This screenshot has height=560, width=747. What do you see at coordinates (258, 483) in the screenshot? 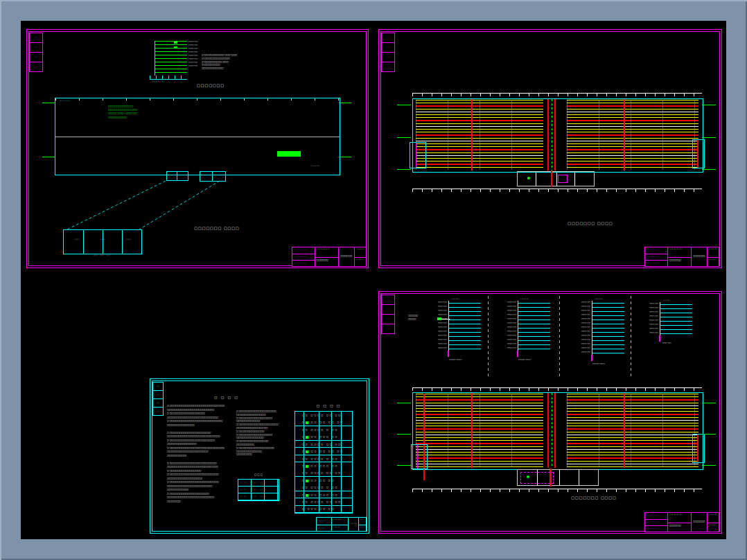
I see `table-row: □□ □□ □□` at bounding box center [258, 483].